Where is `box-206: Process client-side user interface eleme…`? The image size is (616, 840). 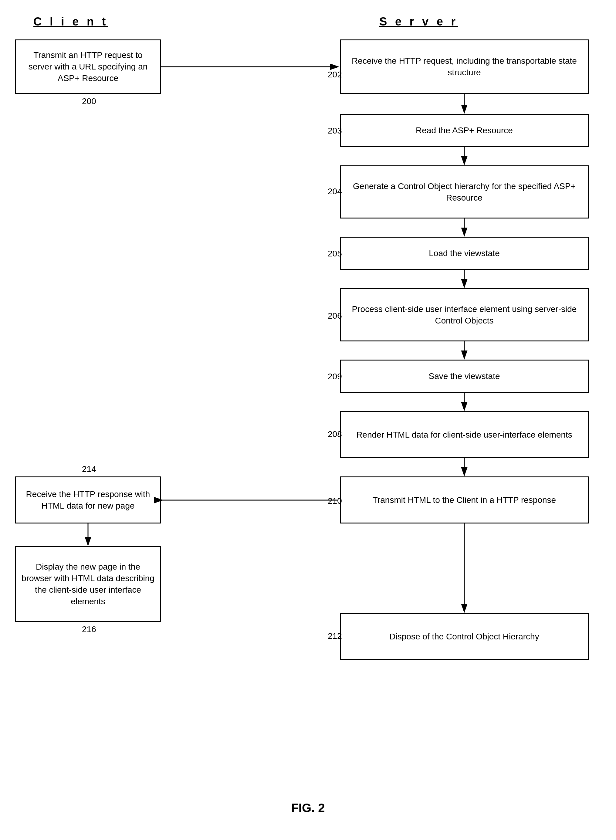
box-206: Process client-side user interface eleme… is located at coordinates (464, 315).